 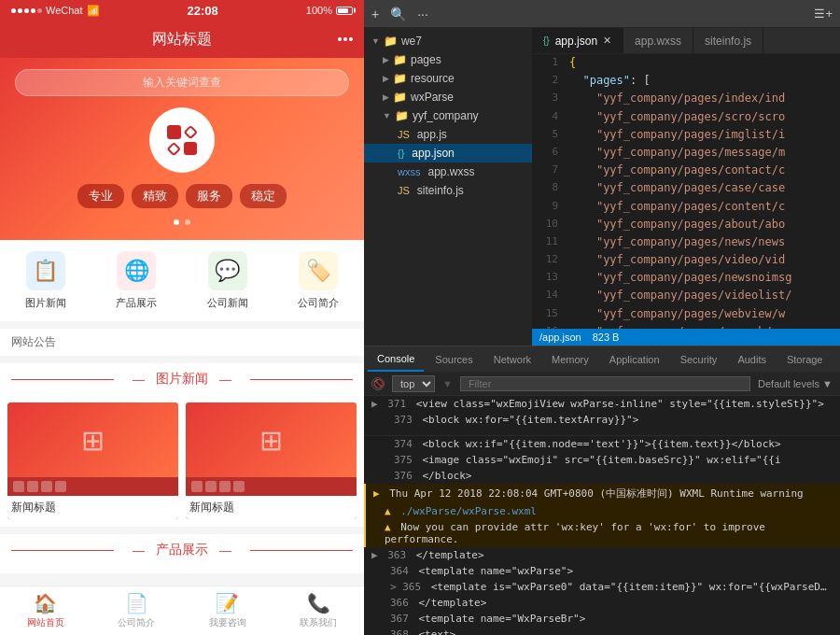 What do you see at coordinates (602, 14) in the screenshot?
I see `ide-toolbar: + 🔍 ··· ☰+` at bounding box center [602, 14].